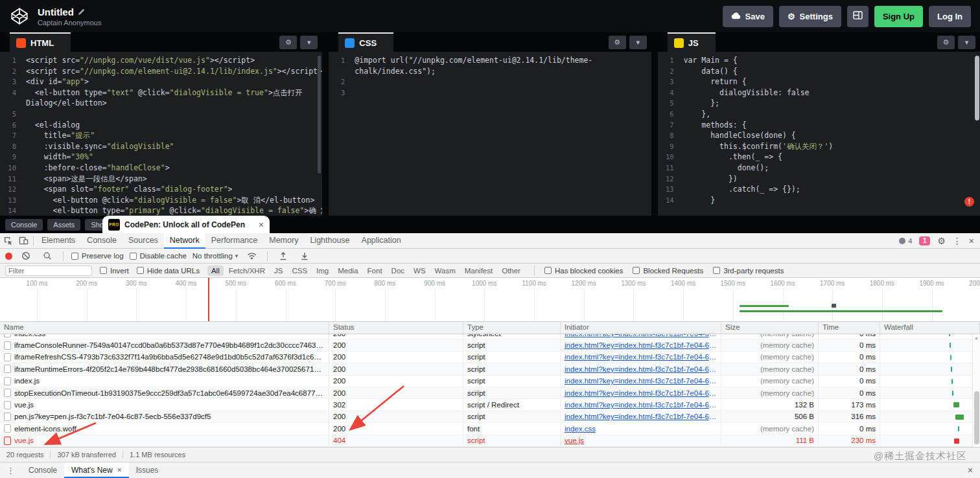 The image size is (980, 478). Describe the element at coordinates (486, 429) in the screenshot. I see `request-row-8: element-icons.woff200fontindex.css(memor…` at that location.